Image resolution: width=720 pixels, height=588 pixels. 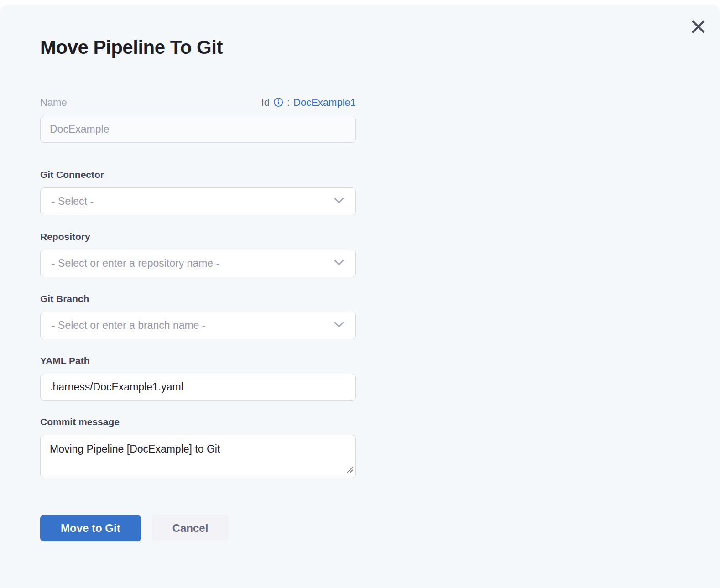 I want to click on name-input, so click(x=198, y=130).